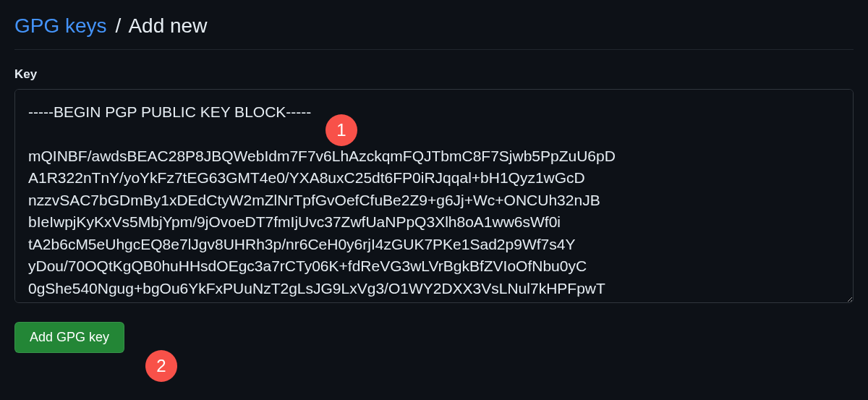 This screenshot has width=868, height=400. Describe the element at coordinates (434, 32) in the screenshot. I see `breadcrumb: GPG keys / Add new` at that location.